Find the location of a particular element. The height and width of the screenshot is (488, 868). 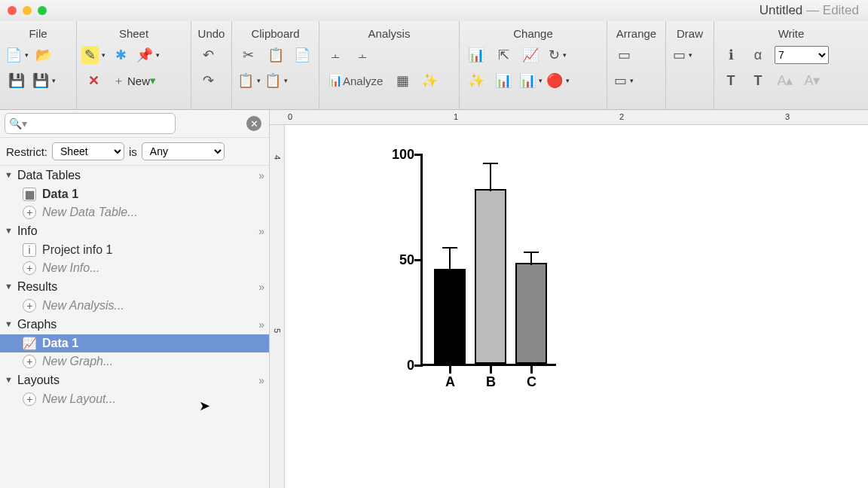

nav-section-results: ▼Results» is located at coordinates (134, 287).